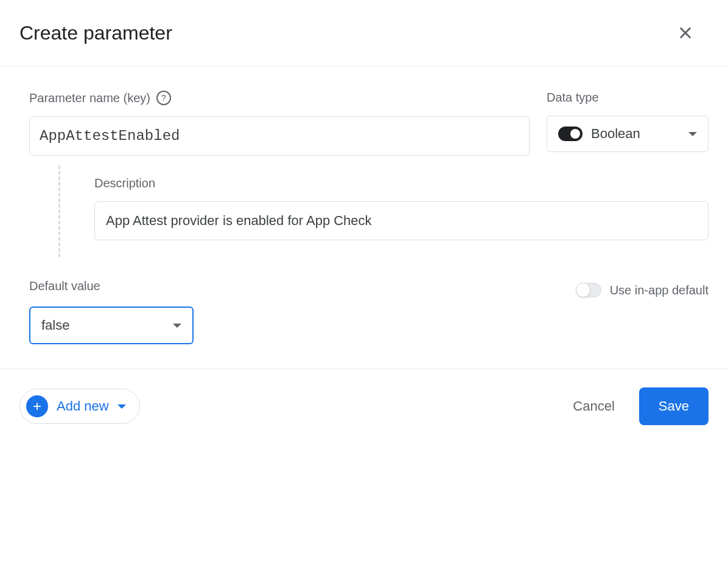 This screenshot has height=562, width=728. I want to click on parameter-name-label: Parameter name (key) ?, so click(279, 98).